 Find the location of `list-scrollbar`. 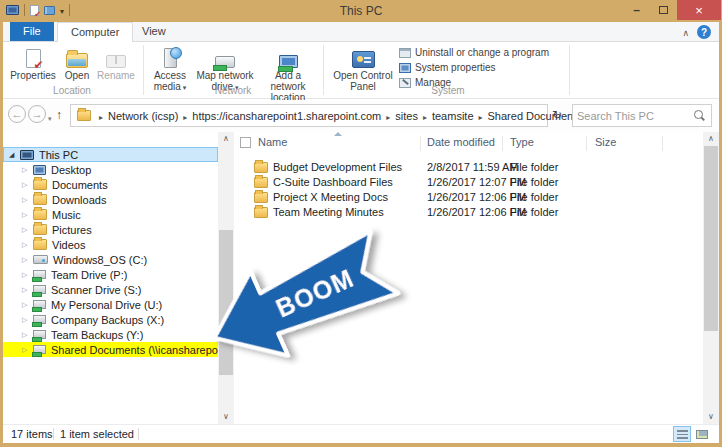

list-scrollbar is located at coordinates (711, 278).